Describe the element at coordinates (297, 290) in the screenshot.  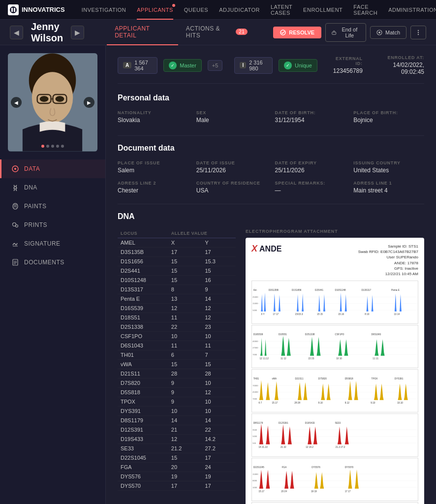
I see `svg-text: D1S1656` at that location.